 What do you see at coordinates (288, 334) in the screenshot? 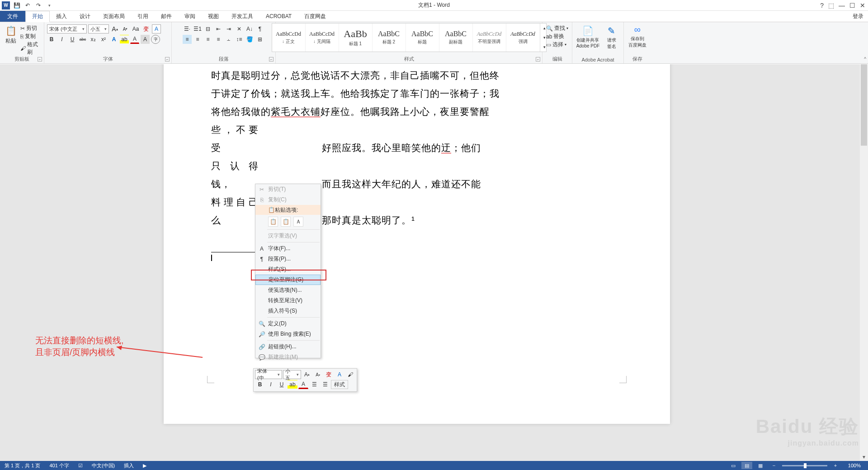
I see `ctx-bing-search: 🔎使用 Bing 搜索(E)` at bounding box center [288, 334].